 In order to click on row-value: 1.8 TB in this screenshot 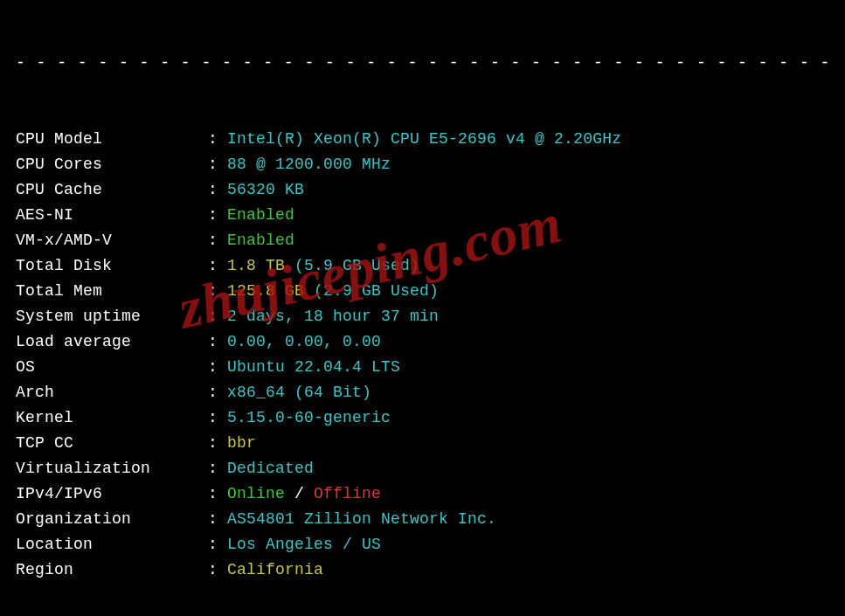, I will do `click(256, 266)`.